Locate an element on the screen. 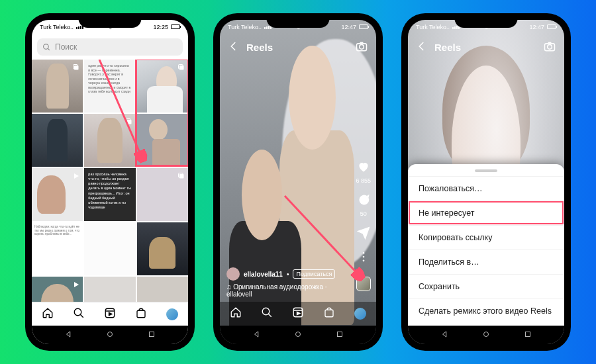 The image size is (596, 364). action-rail: 6 855 50 is located at coordinates (363, 226).